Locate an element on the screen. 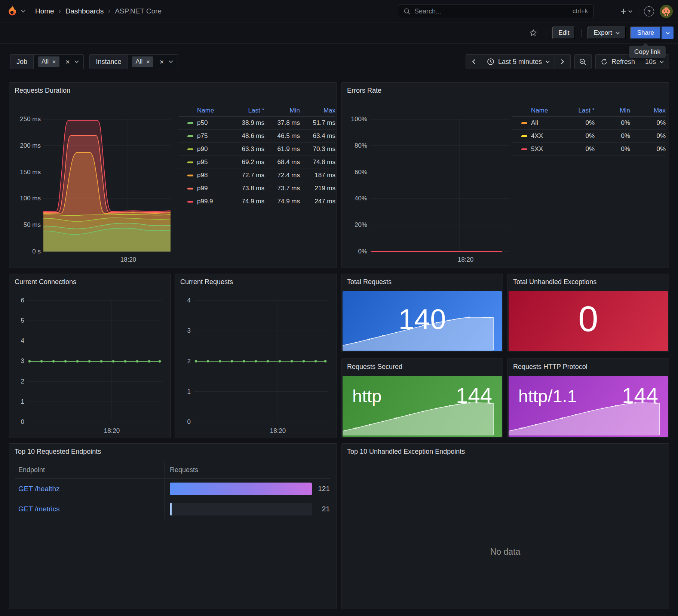 This screenshot has height=616, width=678. axis-tick-label: 150 ms is located at coordinates (27, 172).